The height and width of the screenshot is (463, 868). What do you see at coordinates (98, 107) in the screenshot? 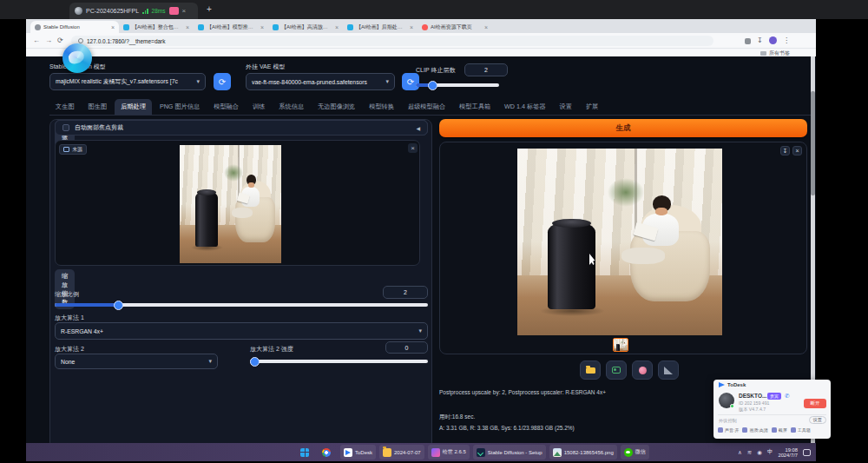
I see `main-tab: 图生图` at bounding box center [98, 107].